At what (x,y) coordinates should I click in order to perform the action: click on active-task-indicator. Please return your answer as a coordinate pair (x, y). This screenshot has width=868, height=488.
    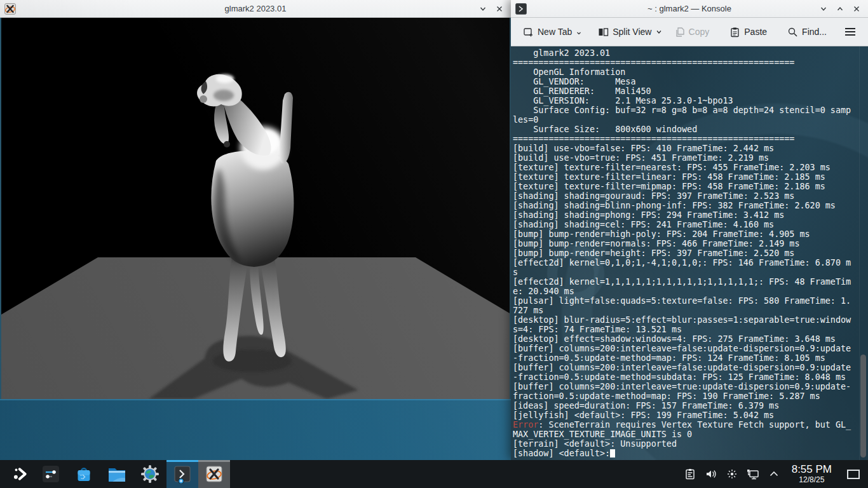
    Looking at the image, I should click on (182, 461).